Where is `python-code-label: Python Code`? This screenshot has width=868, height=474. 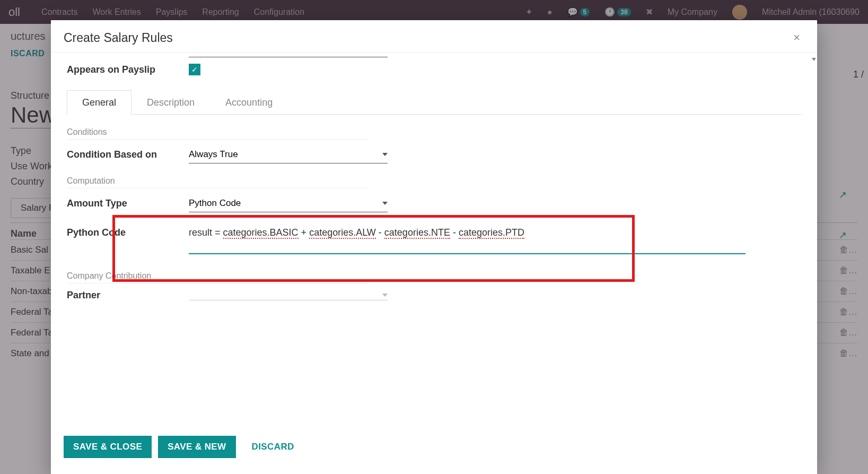 python-code-label: Python Code is located at coordinates (128, 232).